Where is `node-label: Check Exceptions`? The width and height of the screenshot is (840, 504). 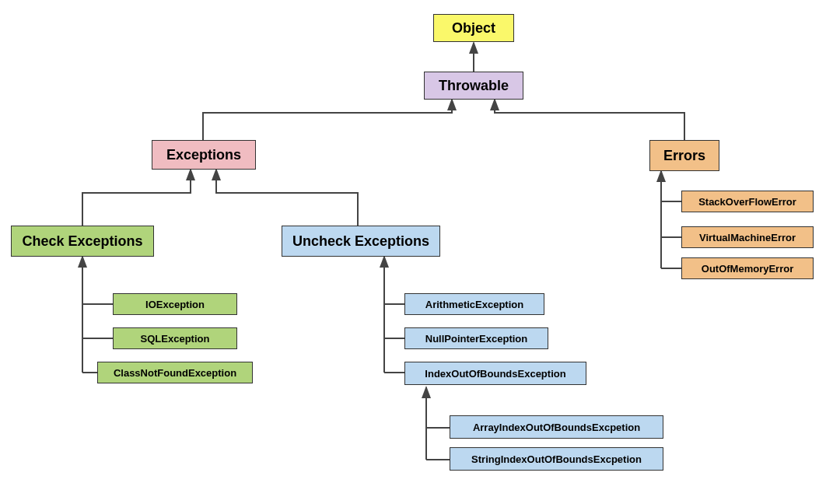
node-label: Check Exceptions is located at coordinates (82, 241).